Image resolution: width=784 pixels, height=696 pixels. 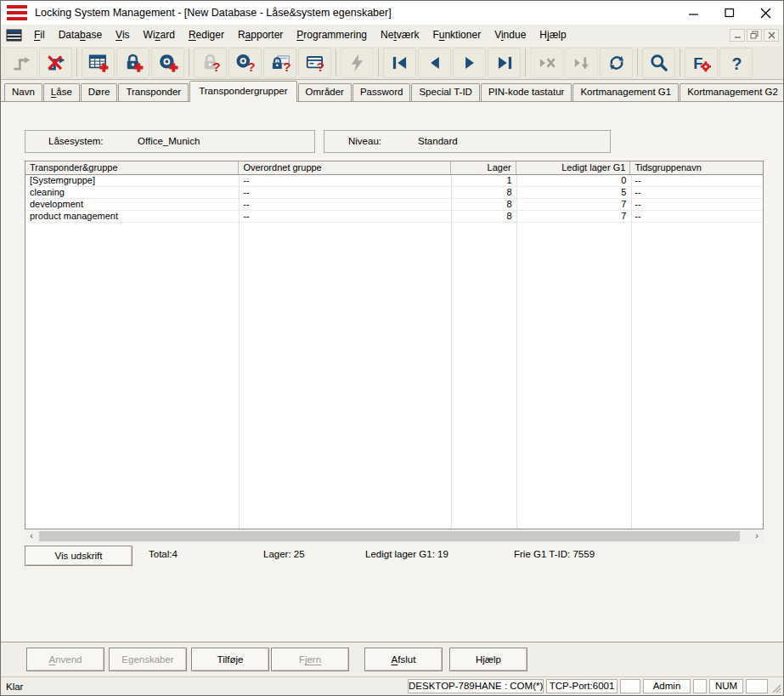 What do you see at coordinates (582, 687) in the screenshot?
I see `status-cell: TCP-Port:6001` at bounding box center [582, 687].